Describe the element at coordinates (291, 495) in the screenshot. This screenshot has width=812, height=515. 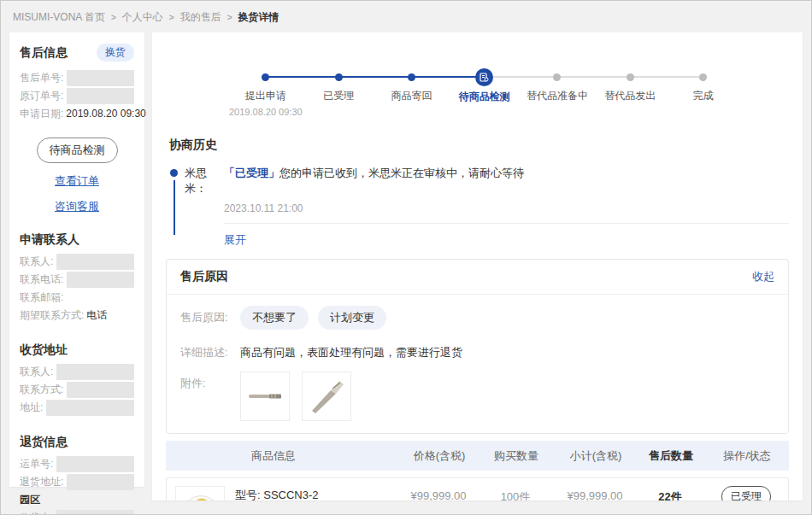
I see `model-value: SSCCN3-2` at that location.